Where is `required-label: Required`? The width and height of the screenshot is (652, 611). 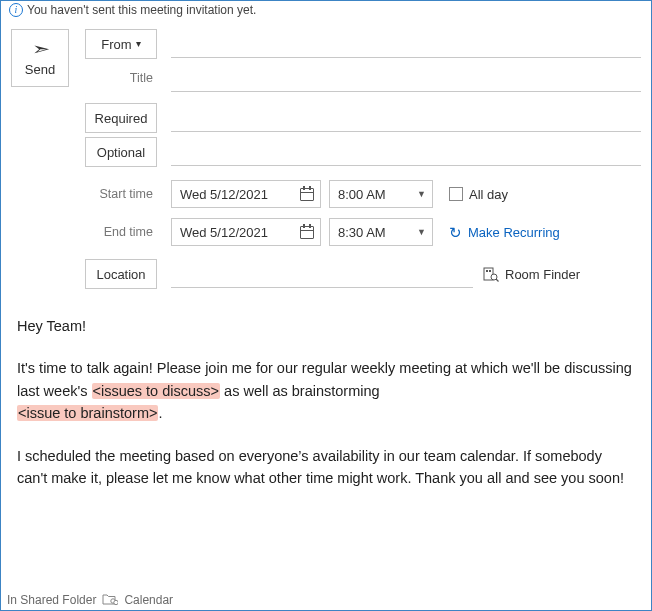 required-label: Required is located at coordinates (122, 118).